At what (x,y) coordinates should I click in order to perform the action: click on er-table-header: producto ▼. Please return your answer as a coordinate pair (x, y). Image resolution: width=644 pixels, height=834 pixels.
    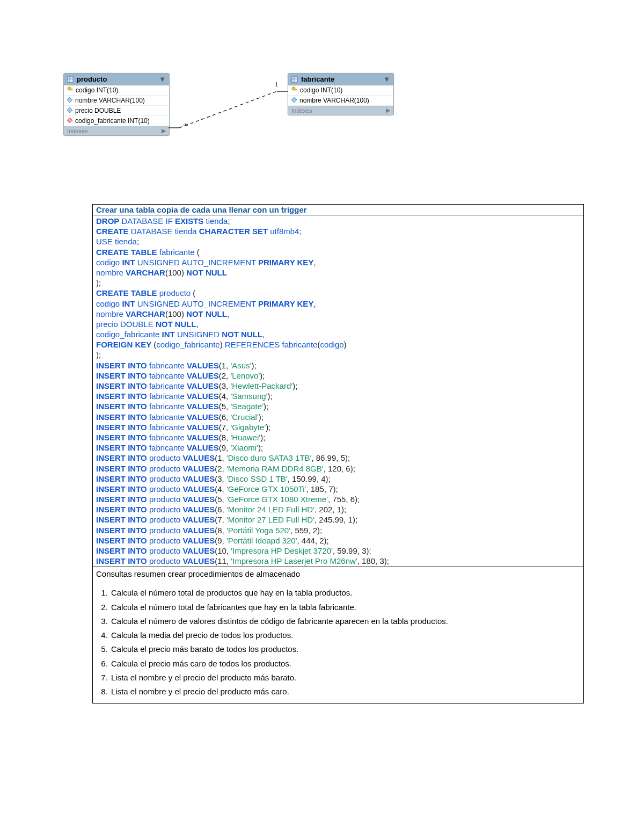
    Looking at the image, I should click on (116, 79).